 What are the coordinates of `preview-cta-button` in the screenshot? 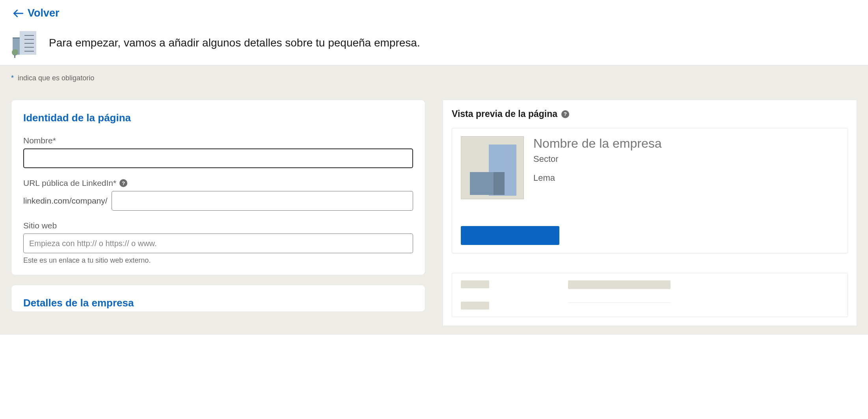 It's located at (510, 235).